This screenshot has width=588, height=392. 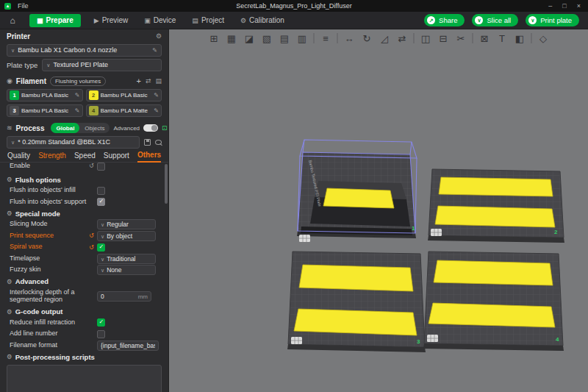 I want to click on scrollbar-thumb, so click(x=166, y=184).